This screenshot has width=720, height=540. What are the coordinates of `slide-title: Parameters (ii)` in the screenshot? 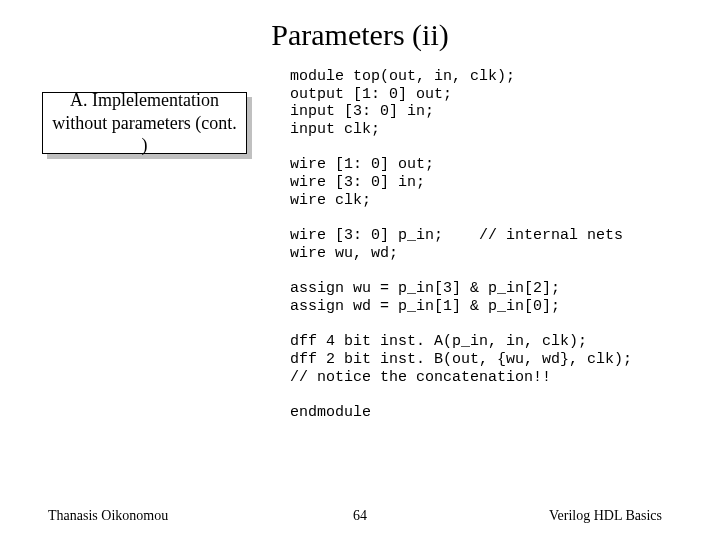 It's located at (360, 35).